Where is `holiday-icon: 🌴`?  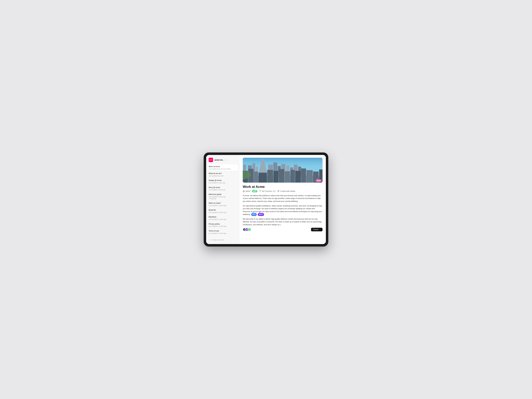 holiday-icon: 🌴 is located at coordinates (278, 191).